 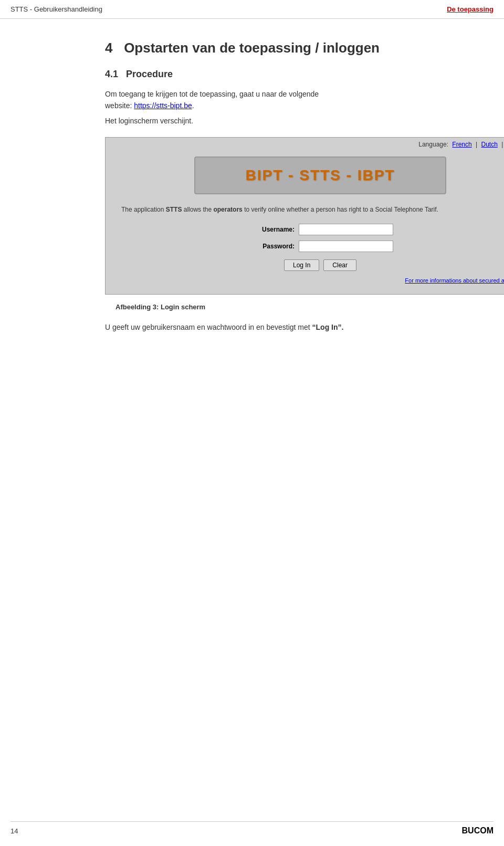 What do you see at coordinates (346, 246) in the screenshot?
I see `password-input` at bounding box center [346, 246].